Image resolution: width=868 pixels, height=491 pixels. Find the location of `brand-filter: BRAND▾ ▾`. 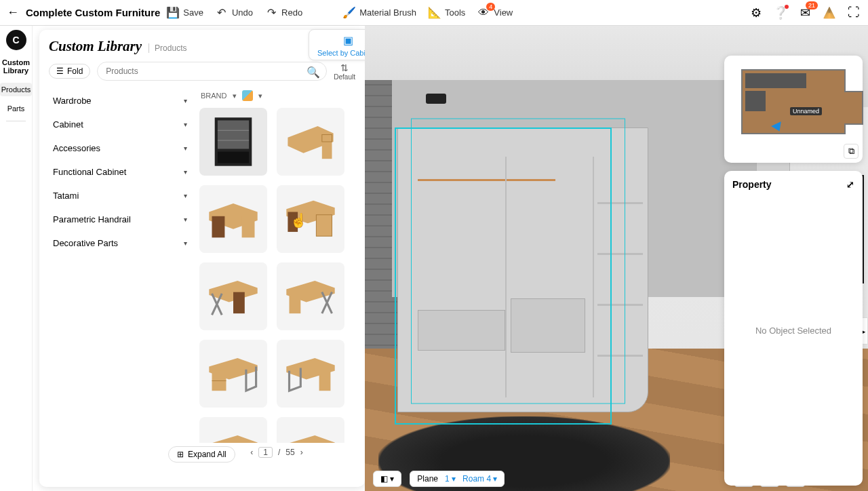

brand-filter: BRAND▾ ▾ is located at coordinates (277, 98).